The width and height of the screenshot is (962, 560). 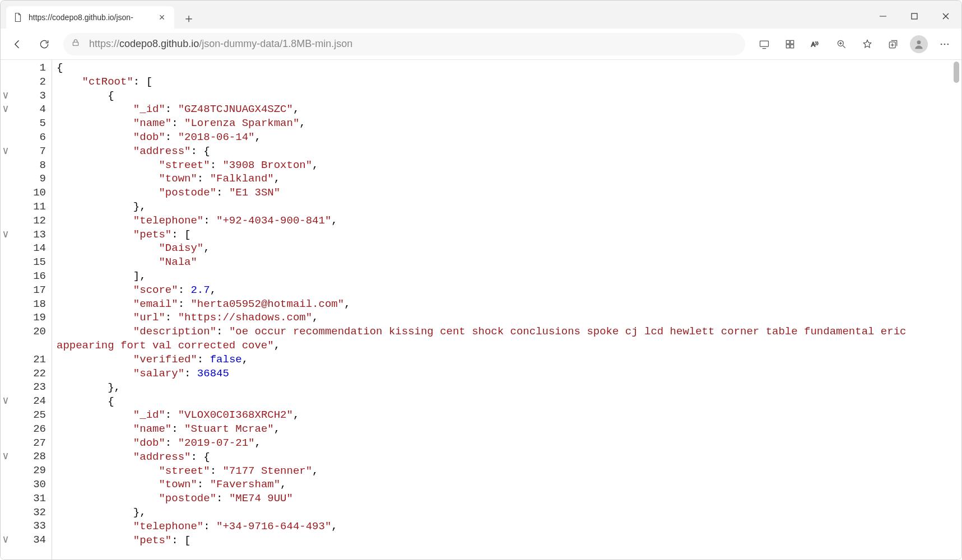 What do you see at coordinates (956, 306) in the screenshot?
I see `vertical-scrollbar` at bounding box center [956, 306].